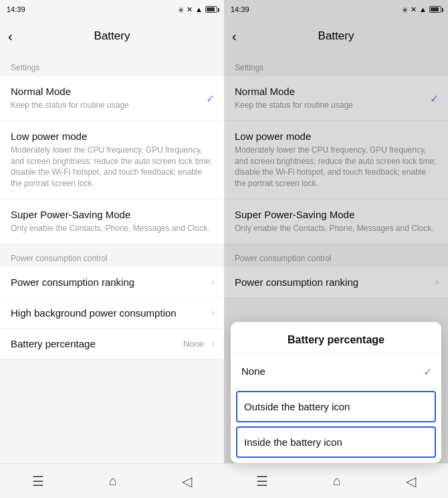  Describe the element at coordinates (112, 313) in the screenshot. I see `left-high-bg-power-title: High background power consumption` at that location.